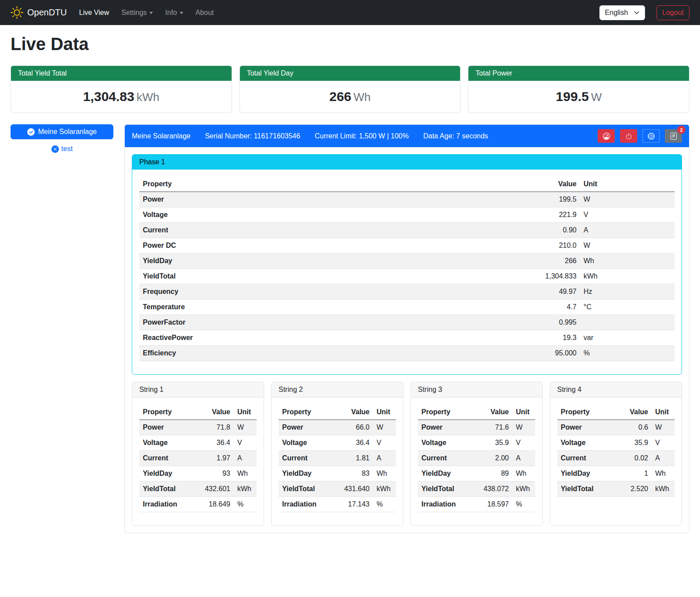 Image resolution: width=700 pixels, height=597 pixels. Describe the element at coordinates (62, 132) in the screenshot. I see `inverter-select-button: Meine Solaranlage` at that location.